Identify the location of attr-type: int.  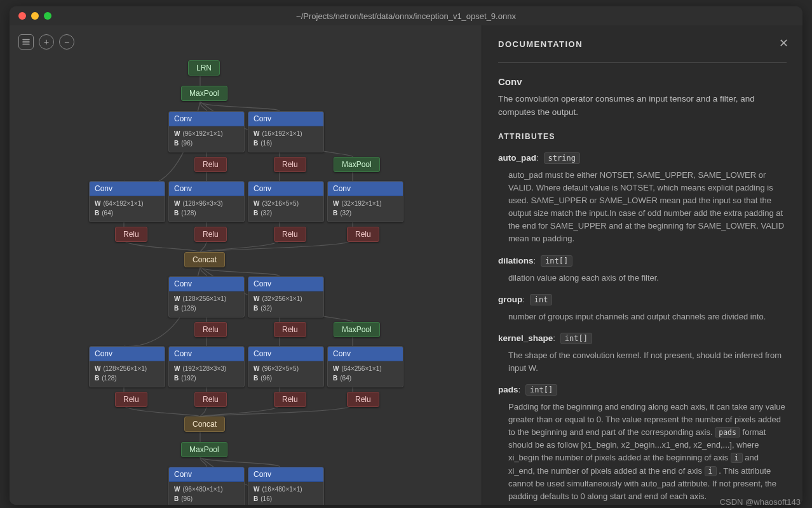
(541, 300).